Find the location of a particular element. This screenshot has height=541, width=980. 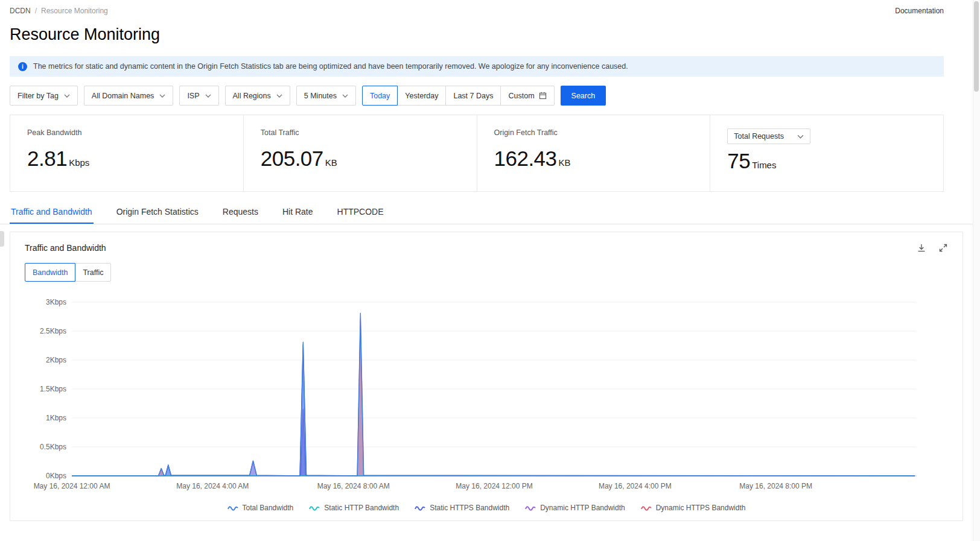

interval-dropdown: 5 Minutes is located at coordinates (326, 95).